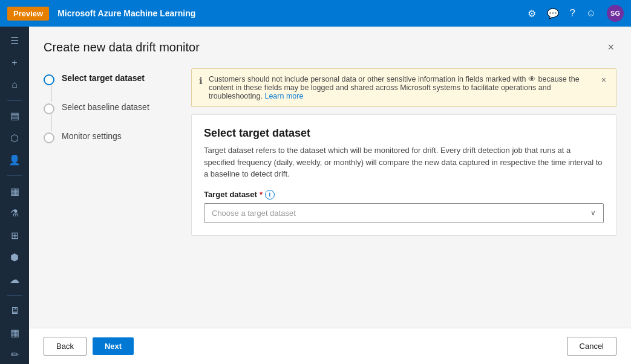 The image size is (631, 364). What do you see at coordinates (103, 78) in the screenshot?
I see `step-1-label: Select target dataset` at bounding box center [103, 78].